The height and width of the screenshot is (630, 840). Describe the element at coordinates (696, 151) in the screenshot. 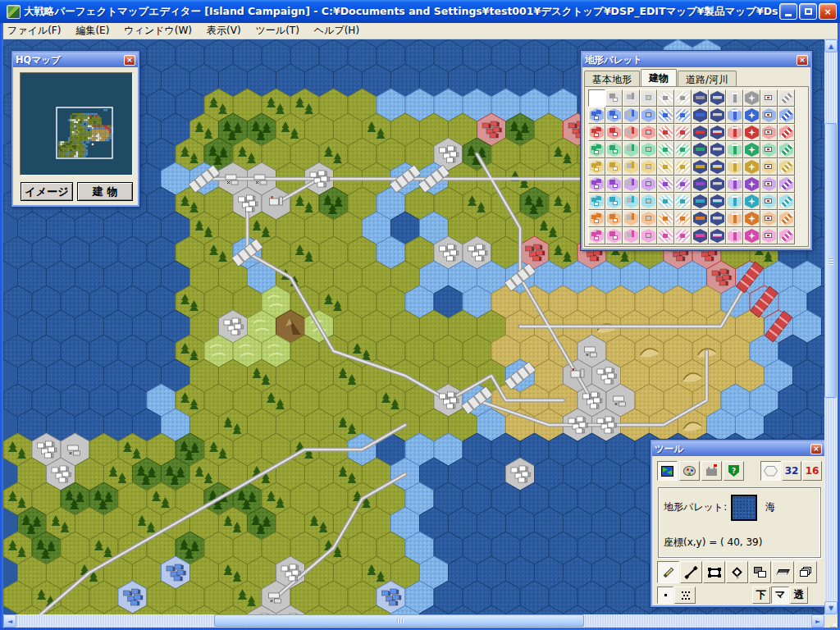

I see `terrain-palette-window: 地形パレット × 基本地形 建物 道路/河川` at that location.